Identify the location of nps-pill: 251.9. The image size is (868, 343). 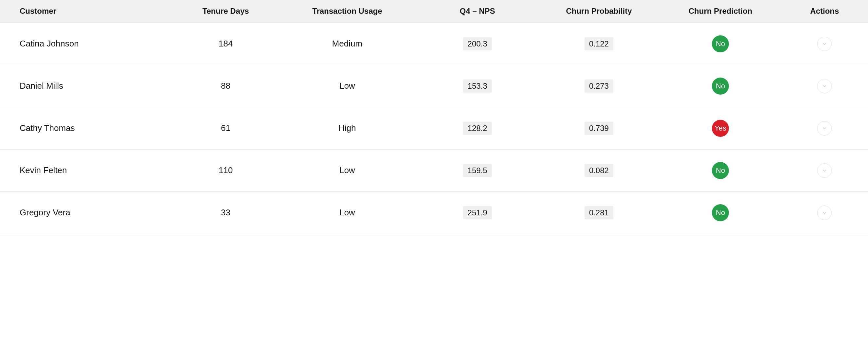
(477, 213).